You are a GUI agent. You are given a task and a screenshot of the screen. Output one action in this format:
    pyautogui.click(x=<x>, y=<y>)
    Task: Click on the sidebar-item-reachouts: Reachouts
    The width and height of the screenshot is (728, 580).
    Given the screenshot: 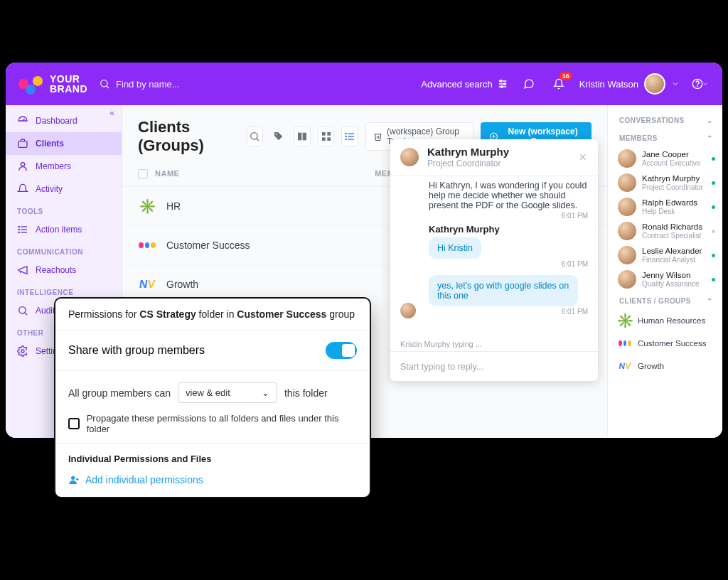 What is the action you would take?
    pyautogui.click(x=64, y=270)
    